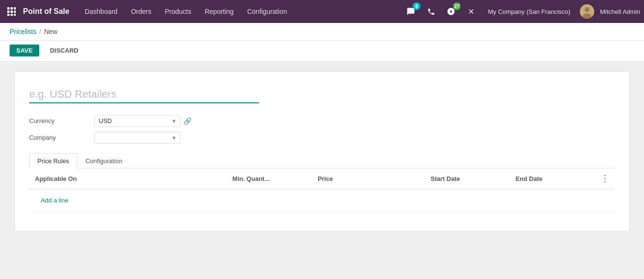 The image size is (644, 279). What do you see at coordinates (241, 11) in the screenshot?
I see `nav-menu: Dashboard Orders Products Reporting Conf…` at bounding box center [241, 11].